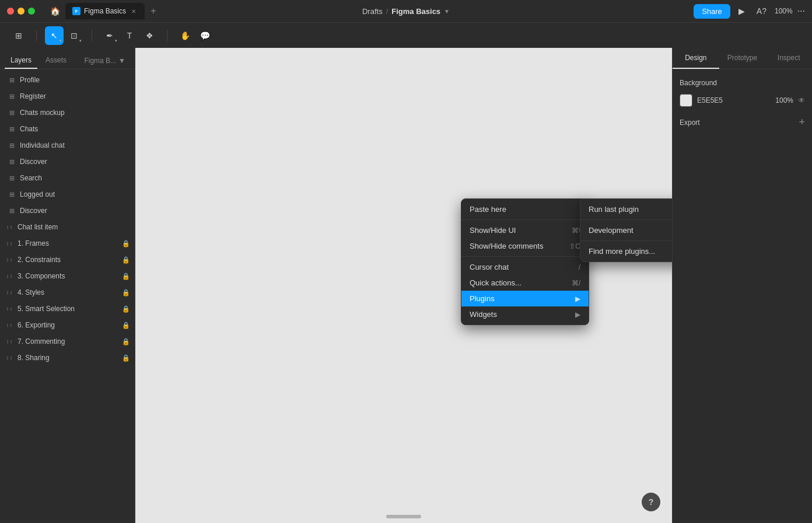 The height and width of the screenshot is (523, 812). I want to click on menu-item-show-hide-comments: Show/Hide comments ⇧C, so click(525, 246).